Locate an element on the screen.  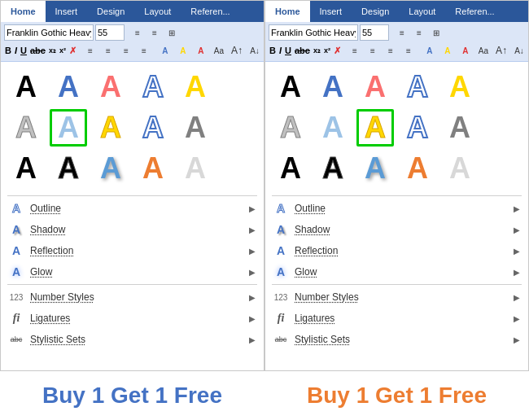
list-btn-2-left: ≡ is located at coordinates (155, 33).